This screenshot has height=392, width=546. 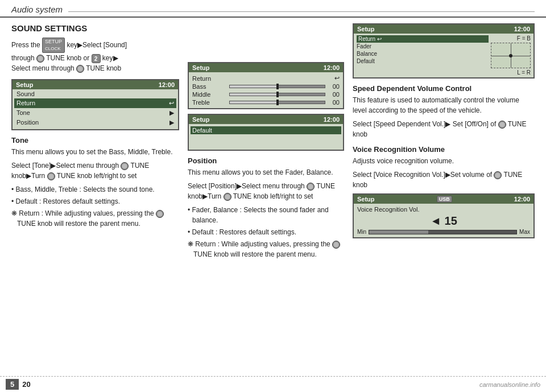 I want to click on sound-screen-body: Sound Return↩ Tone▶ Position▶, so click(x=96, y=109).